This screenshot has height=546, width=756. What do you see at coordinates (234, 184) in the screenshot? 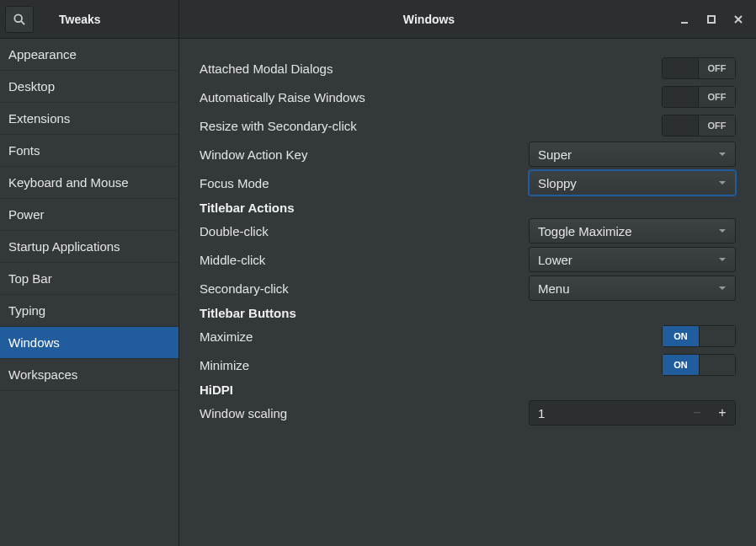
I see `label-focus-mode: Focus Mode` at bounding box center [234, 184].